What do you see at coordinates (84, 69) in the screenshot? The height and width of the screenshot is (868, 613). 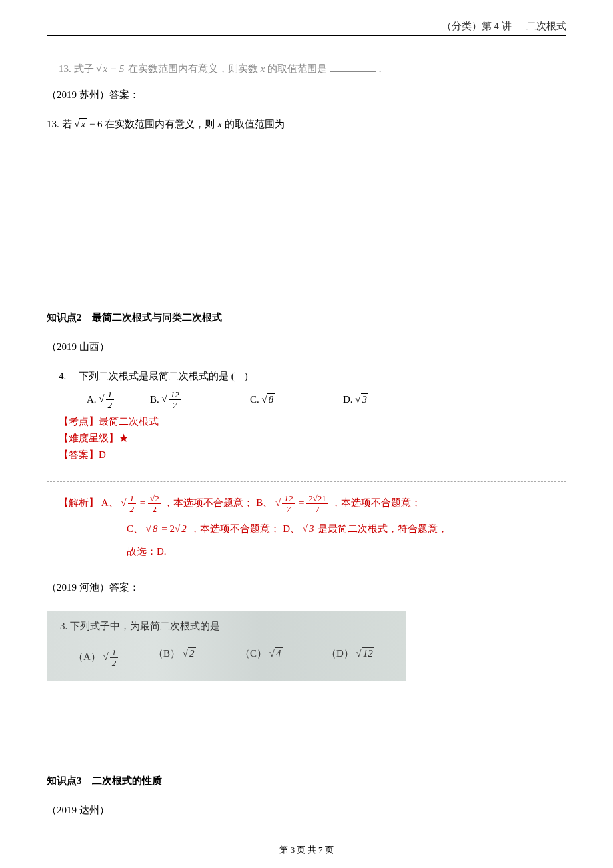 I see `q13a-t1: 式子` at bounding box center [84, 69].